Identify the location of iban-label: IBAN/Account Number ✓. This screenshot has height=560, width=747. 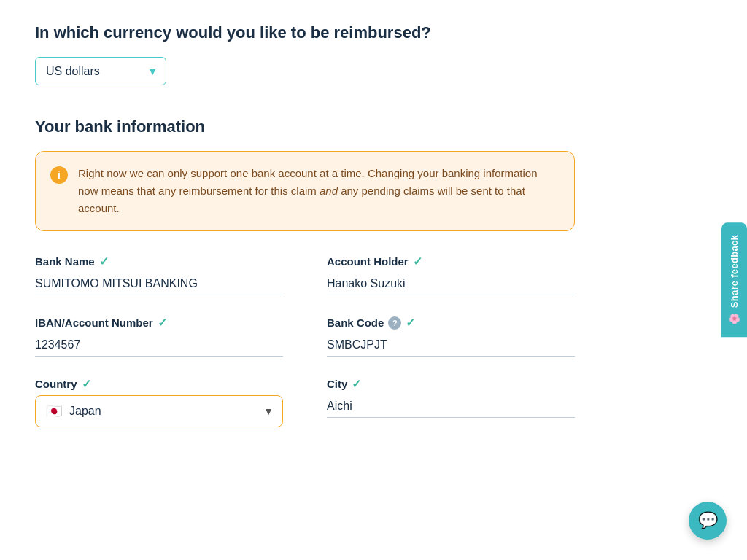
(159, 322).